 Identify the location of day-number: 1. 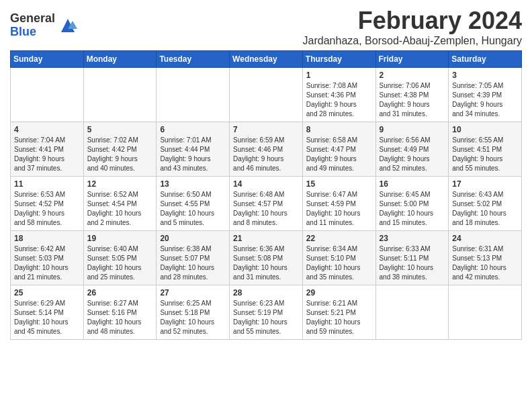
(339, 75).